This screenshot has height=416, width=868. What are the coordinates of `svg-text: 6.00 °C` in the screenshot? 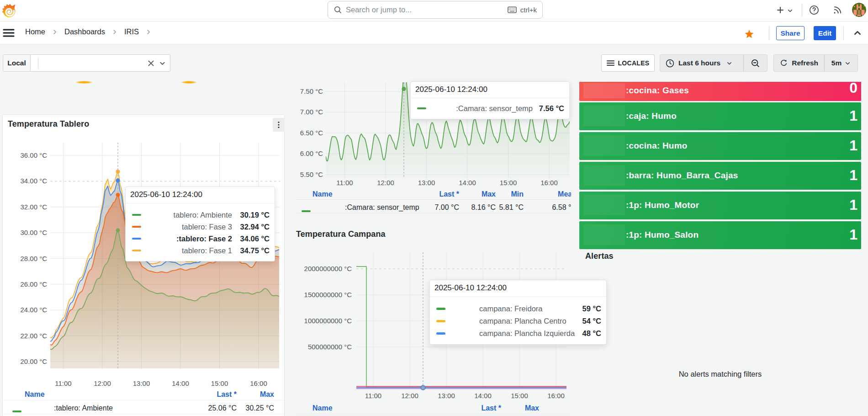 It's located at (312, 154).